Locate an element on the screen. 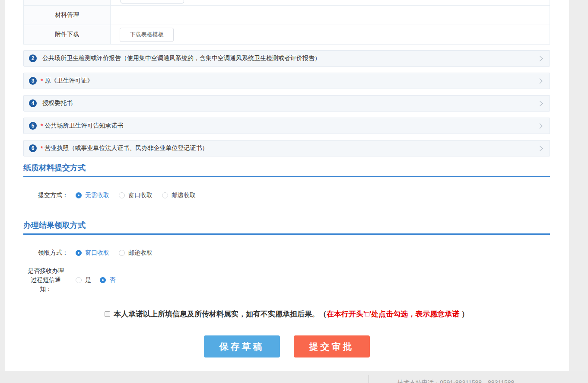 The image size is (588, 383). table-row-partial is located at coordinates (287, 3).